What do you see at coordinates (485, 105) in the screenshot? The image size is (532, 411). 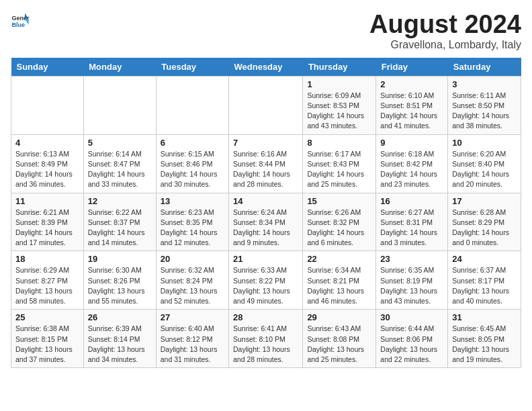 I see `calendar-cell: 3Sunrise: 6:11 AMSunset: 8:50 PMDaylight…` at bounding box center [485, 105].